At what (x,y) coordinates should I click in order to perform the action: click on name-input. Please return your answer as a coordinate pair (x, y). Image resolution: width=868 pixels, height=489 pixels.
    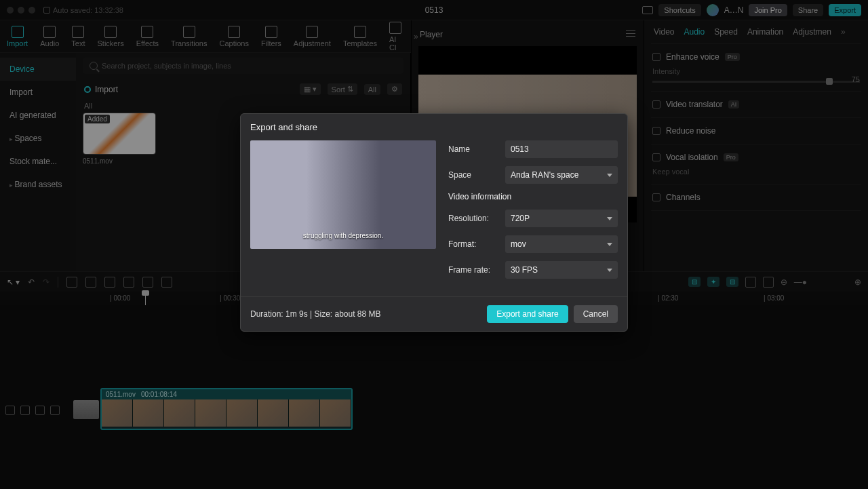
    Looking at the image, I should click on (561, 149).